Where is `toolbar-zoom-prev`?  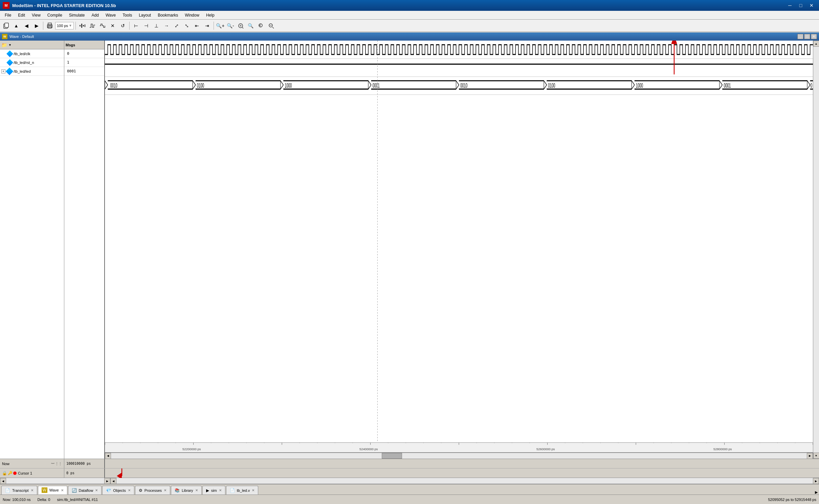 toolbar-zoom-prev is located at coordinates (261, 26).